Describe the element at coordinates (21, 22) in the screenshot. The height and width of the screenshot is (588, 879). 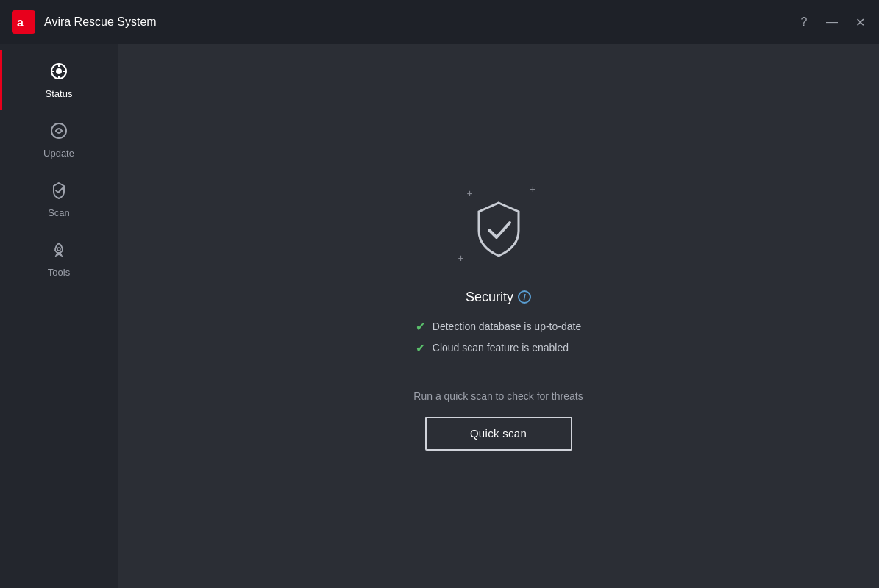
I see `svg-text: a` at that location.